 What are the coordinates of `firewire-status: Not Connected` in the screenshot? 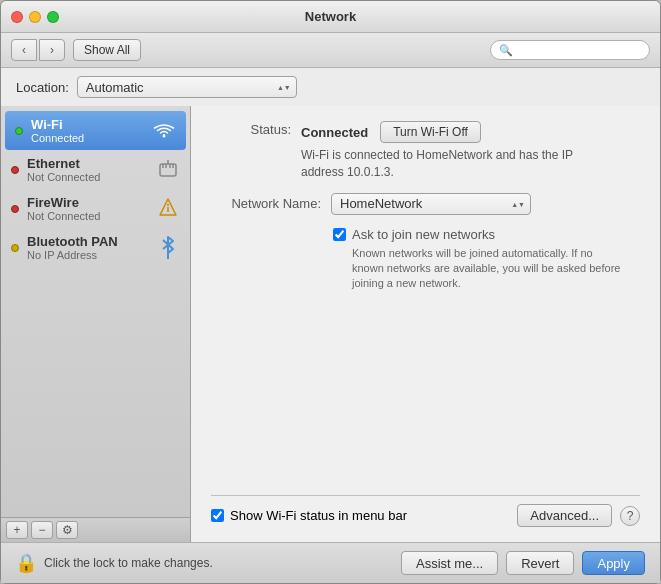 It's located at (88, 216).